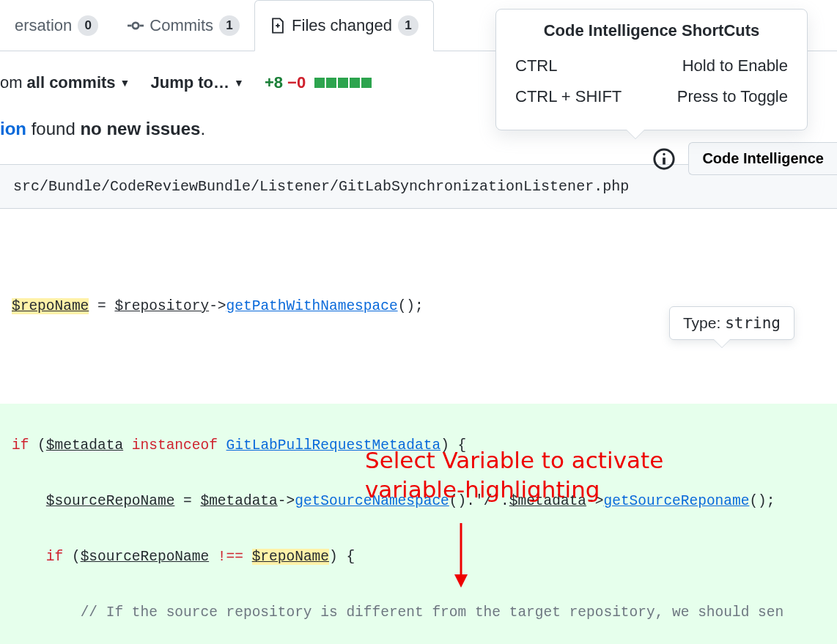 The image size is (837, 644). What do you see at coordinates (230, 557) in the screenshot?
I see `op-not-identical: !==` at bounding box center [230, 557].